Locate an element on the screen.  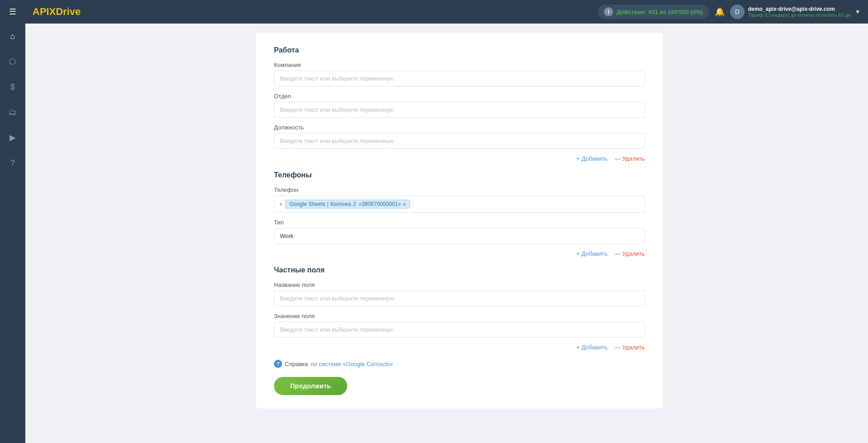
logo-suffix: Drive is located at coordinates (68, 12).